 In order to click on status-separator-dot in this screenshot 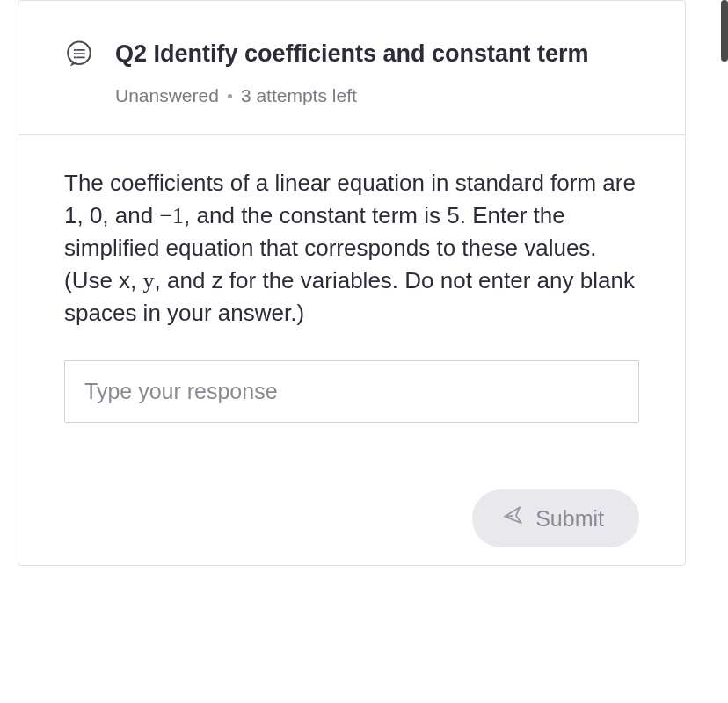, I will do `click(230, 97)`.